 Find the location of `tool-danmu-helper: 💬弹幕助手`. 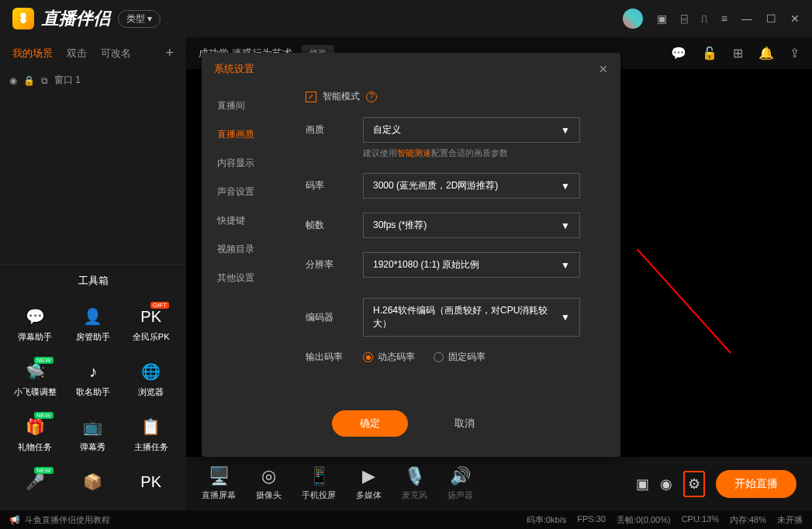

tool-danmu-helper: 💬弹幕助手 is located at coordinates (36, 324).